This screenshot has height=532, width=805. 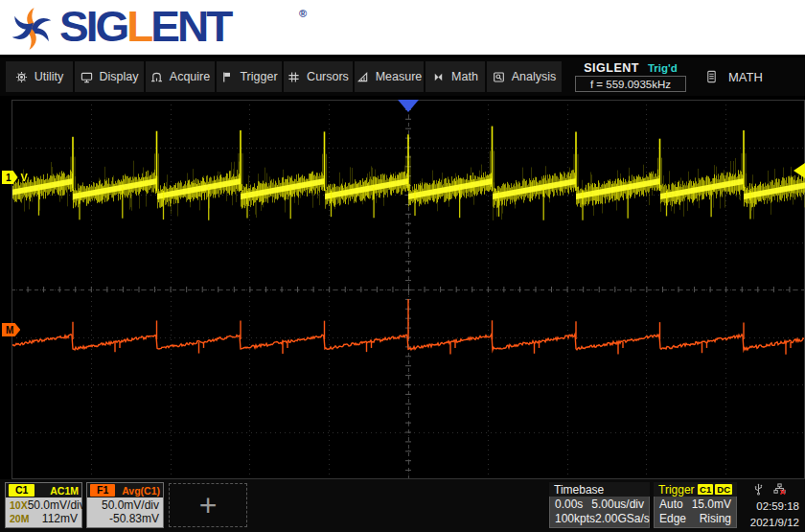 What do you see at coordinates (711, 77) in the screenshot?
I see `list-page-icon` at bounding box center [711, 77].